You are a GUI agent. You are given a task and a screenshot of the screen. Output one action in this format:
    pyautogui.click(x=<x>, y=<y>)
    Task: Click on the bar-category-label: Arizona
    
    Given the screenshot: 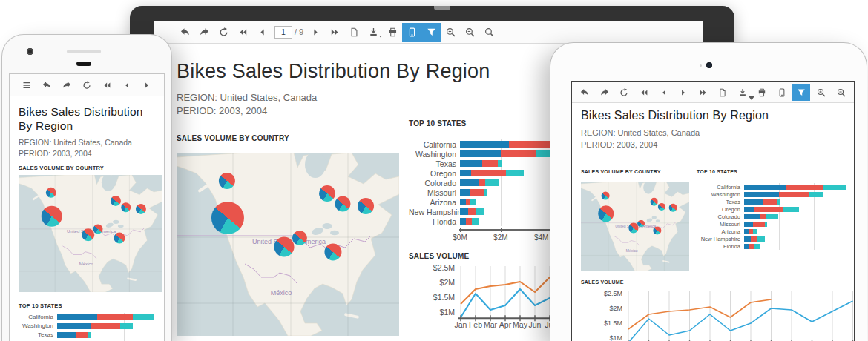 What is the action you would take?
    pyautogui.click(x=720, y=231)
    